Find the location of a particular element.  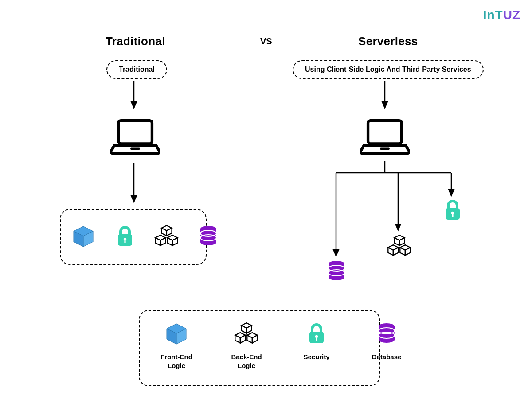

legend-item-frontend: Front-End Logic is located at coordinates (176, 346).